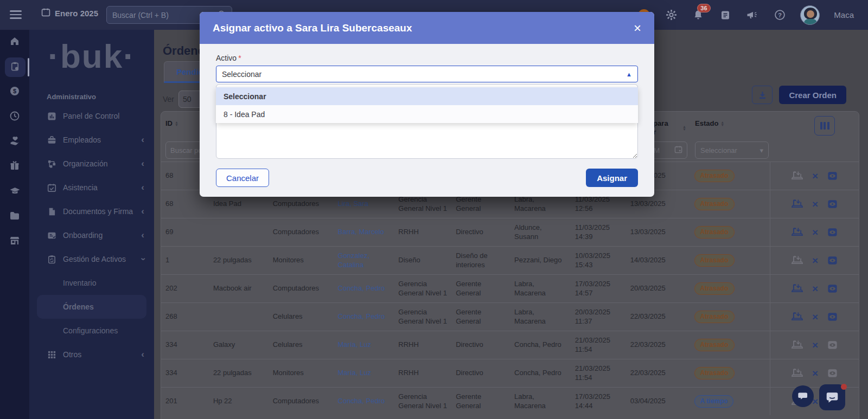  Describe the element at coordinates (15, 167) in the screenshot. I see `gifts-icon` at that location.